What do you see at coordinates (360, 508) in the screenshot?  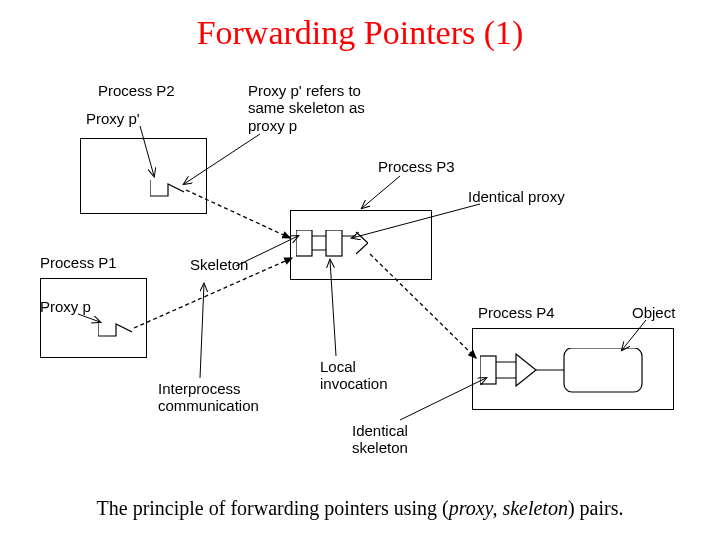 I see `slide-caption: The principle of forwarding pointers usi…` at bounding box center [360, 508].